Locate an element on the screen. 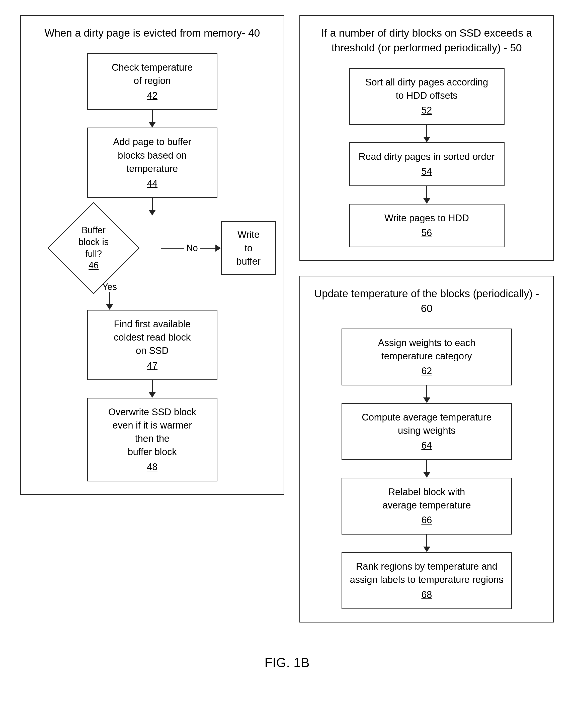  box-68-text: Rank regions by temperature andassign la… is located at coordinates (427, 573).